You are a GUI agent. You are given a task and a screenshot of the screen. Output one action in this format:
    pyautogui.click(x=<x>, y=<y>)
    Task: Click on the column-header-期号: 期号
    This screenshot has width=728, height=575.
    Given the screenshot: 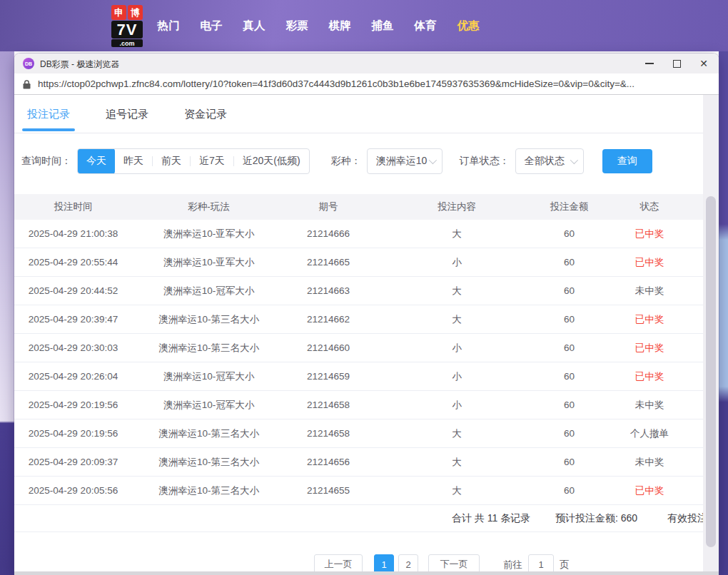 What is the action you would take?
    pyautogui.click(x=328, y=207)
    